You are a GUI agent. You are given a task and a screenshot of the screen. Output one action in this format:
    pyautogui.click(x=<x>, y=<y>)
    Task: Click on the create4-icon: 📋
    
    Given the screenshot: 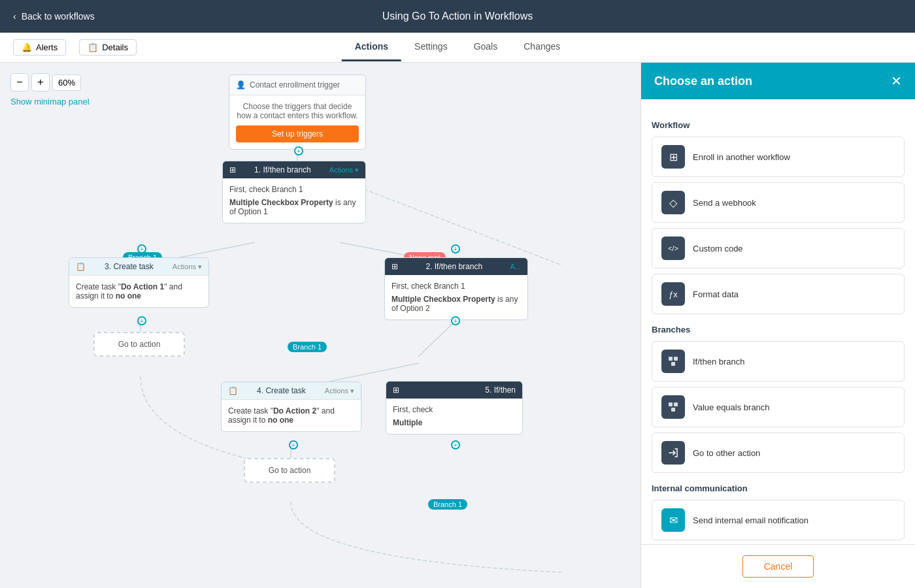 What is the action you would take?
    pyautogui.click(x=233, y=391)
    